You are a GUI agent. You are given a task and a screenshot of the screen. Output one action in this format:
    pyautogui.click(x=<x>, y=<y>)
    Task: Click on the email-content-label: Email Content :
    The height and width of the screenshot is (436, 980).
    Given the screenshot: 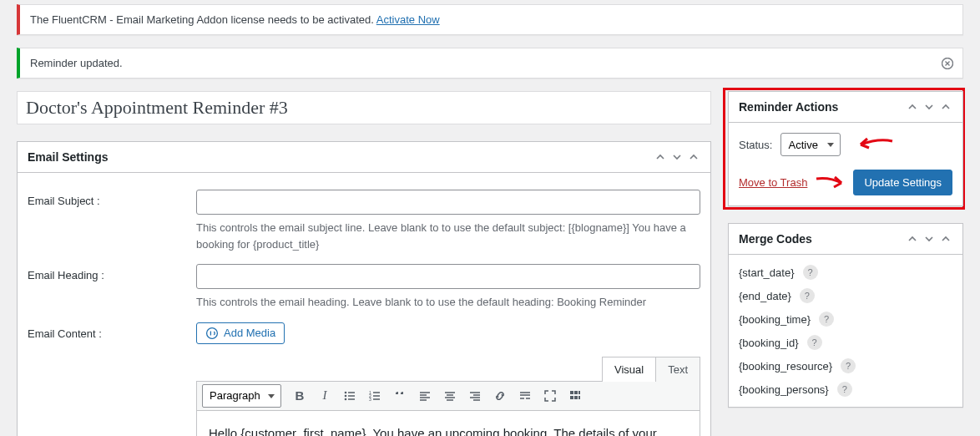 What is the action you would take?
    pyautogui.click(x=107, y=379)
    